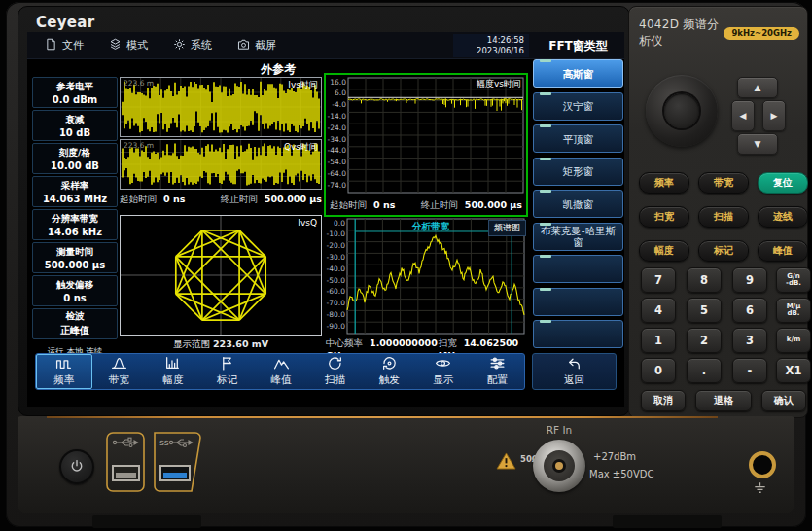 The height and width of the screenshot is (531, 812). What do you see at coordinates (280, 372) in the screenshot?
I see `bottom-toolbar: 频率带宽幅度标记峰值扫描触发显示配置` at bounding box center [280, 372].